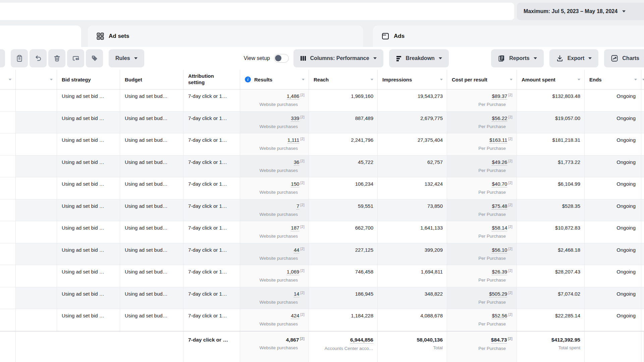 Image resolution: width=644 pixels, height=362 pixels. What do you see at coordinates (580, 11) in the screenshot?
I see `date-range-selector: Maximum: Jul 5, 2023 – May 18, 2024` at bounding box center [580, 11].